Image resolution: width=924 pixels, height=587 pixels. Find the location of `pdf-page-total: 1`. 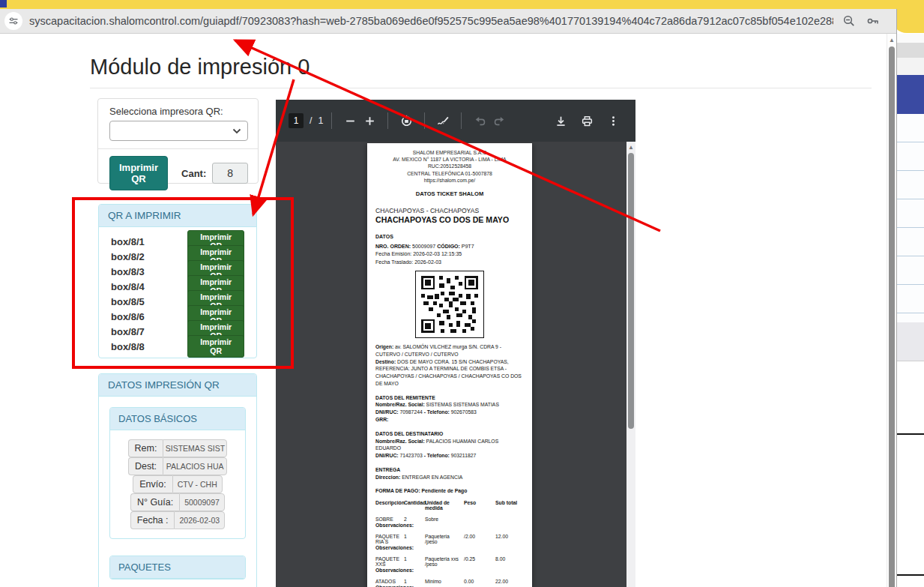

pdf-page-total: 1 is located at coordinates (321, 121).